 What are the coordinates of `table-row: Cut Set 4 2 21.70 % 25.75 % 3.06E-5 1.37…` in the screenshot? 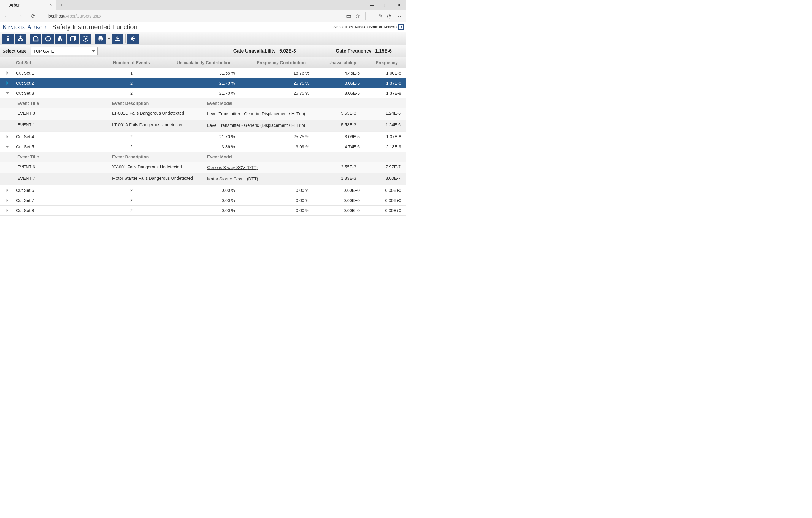 It's located at (203, 137).